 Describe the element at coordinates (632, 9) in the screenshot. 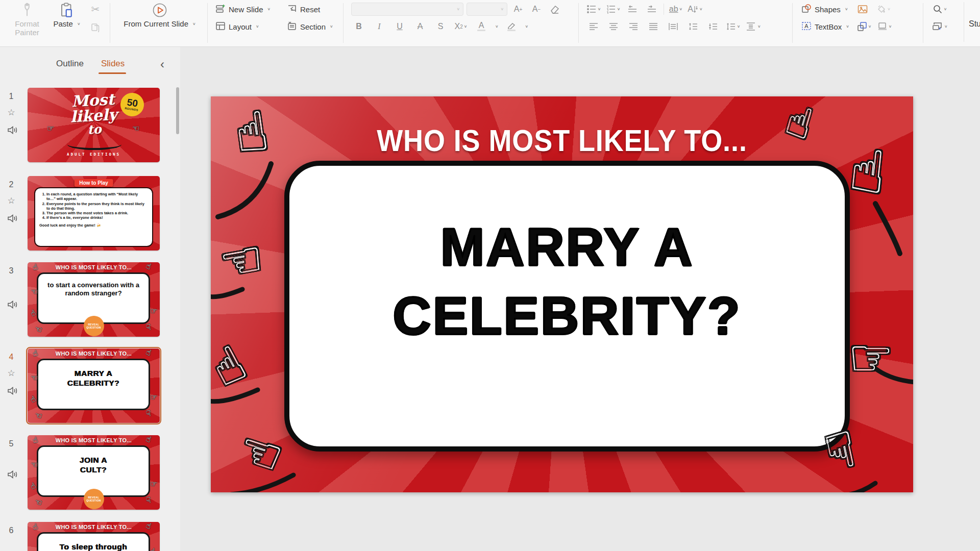

I see `decrease-indent-button` at that location.